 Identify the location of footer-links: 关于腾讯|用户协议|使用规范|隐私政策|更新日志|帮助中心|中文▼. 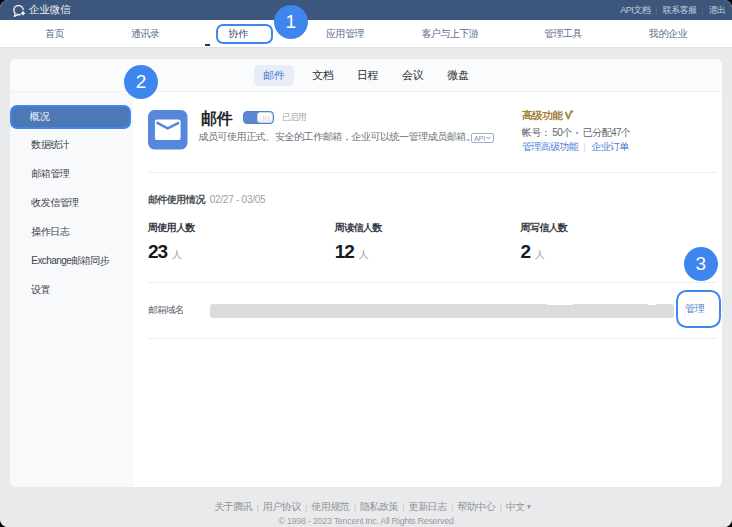
(366, 507).